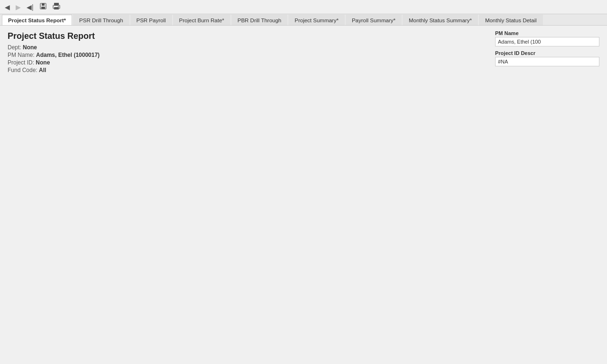 The height and width of the screenshot is (364, 607). Describe the element at coordinates (547, 42) in the screenshot. I see `pm-filter-value: Adams, Ethel (100` at that location.